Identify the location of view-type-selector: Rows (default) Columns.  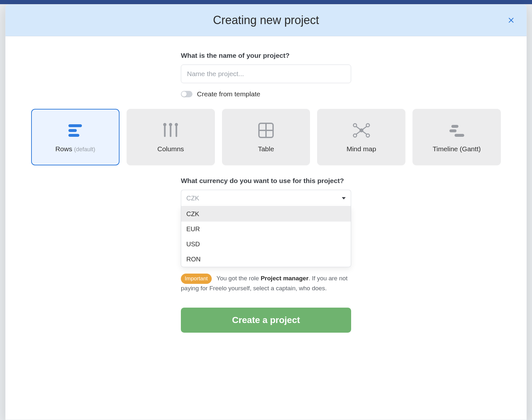
(266, 137).